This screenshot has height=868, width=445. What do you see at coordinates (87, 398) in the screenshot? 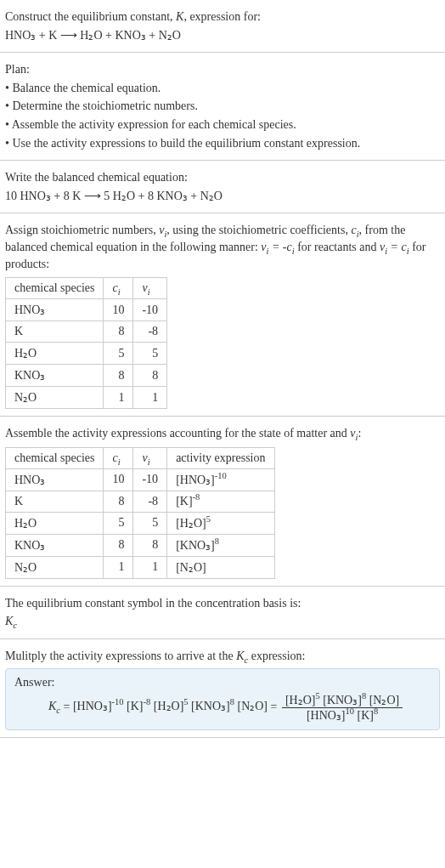
I see `table-row: N₂O11` at bounding box center [87, 398].